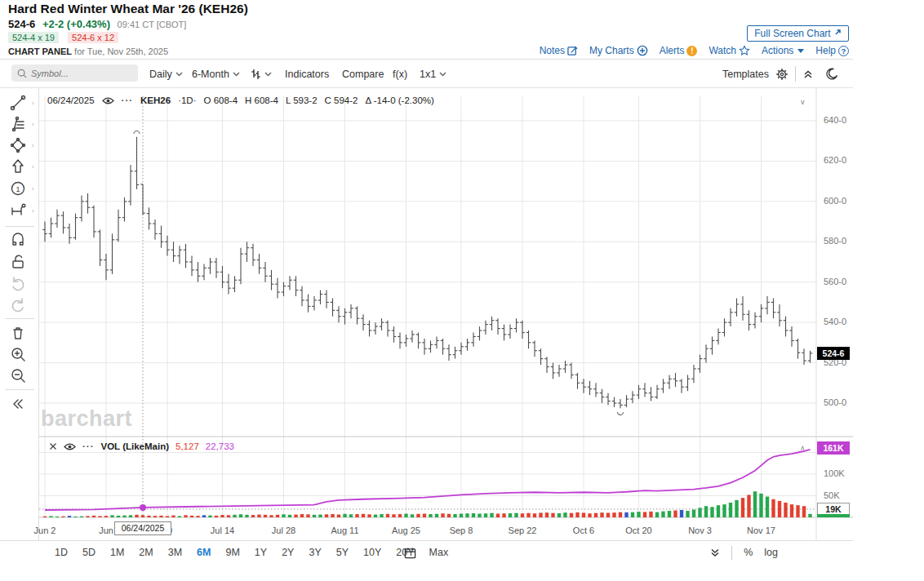 This screenshot has height=581, width=924. Describe the element at coordinates (715, 552) in the screenshot. I see `collapse-down-icon` at that location.